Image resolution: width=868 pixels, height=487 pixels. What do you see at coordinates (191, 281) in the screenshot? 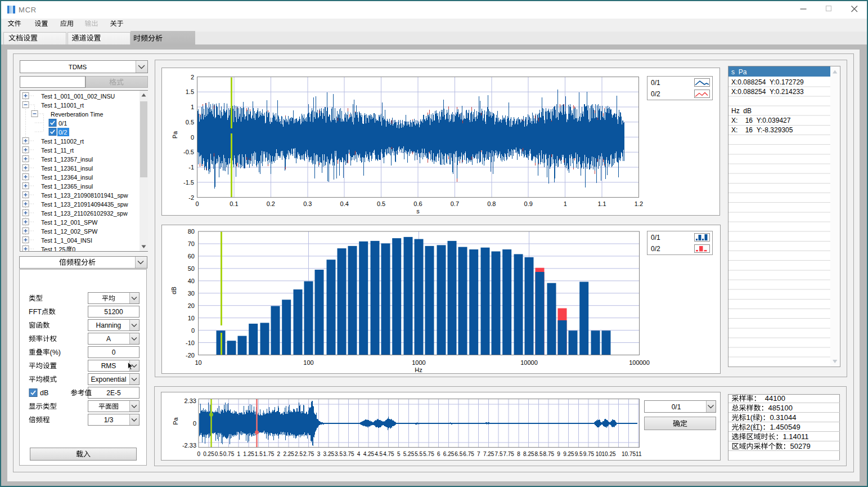
I see `svg-text: 40` at bounding box center [191, 281].